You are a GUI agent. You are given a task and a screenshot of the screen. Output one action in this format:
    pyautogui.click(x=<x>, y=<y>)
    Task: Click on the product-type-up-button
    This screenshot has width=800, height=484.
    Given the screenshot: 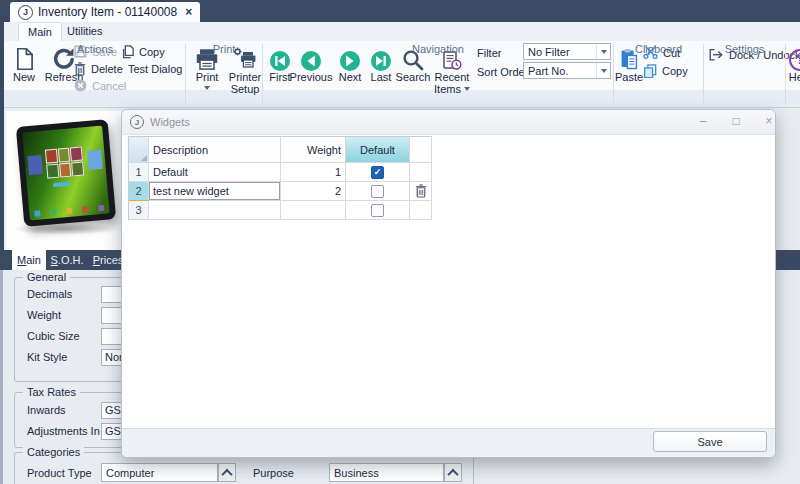 What is the action you would take?
    pyautogui.click(x=227, y=472)
    